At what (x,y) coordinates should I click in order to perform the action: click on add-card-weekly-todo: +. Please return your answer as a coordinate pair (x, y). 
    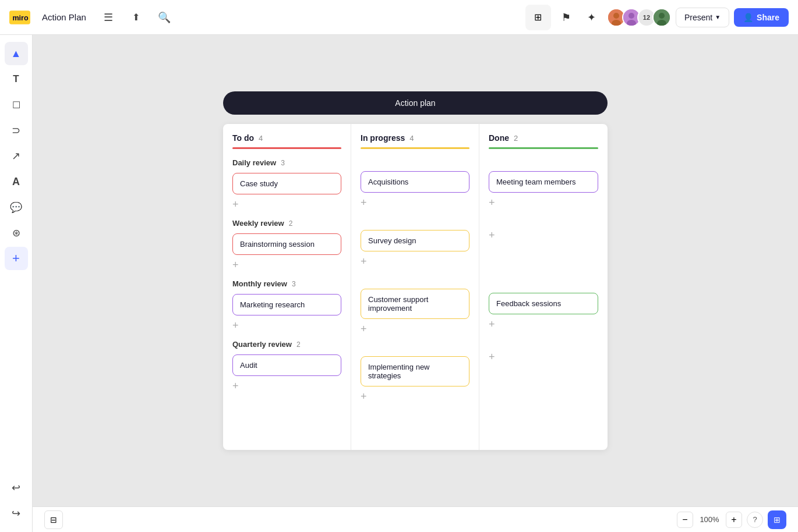
    Looking at the image, I should click on (235, 265).